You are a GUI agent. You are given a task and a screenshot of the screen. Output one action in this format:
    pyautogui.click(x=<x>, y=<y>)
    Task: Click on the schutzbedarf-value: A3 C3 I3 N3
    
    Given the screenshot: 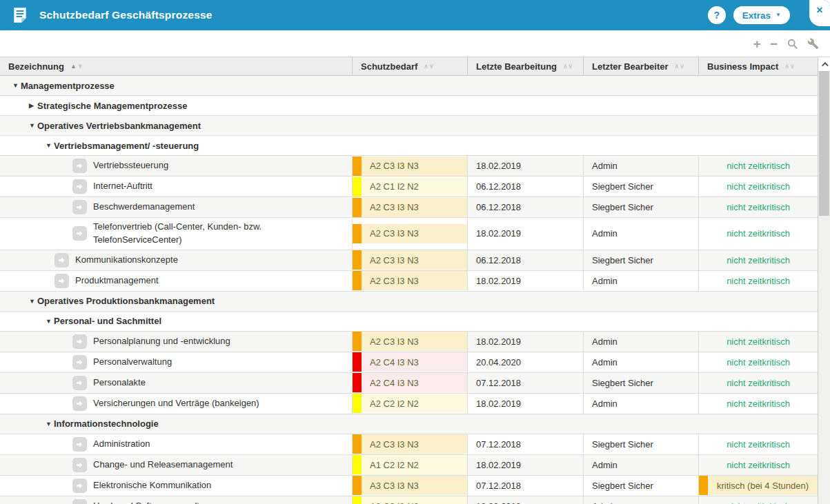 What is the action you would take?
    pyautogui.click(x=414, y=485)
    